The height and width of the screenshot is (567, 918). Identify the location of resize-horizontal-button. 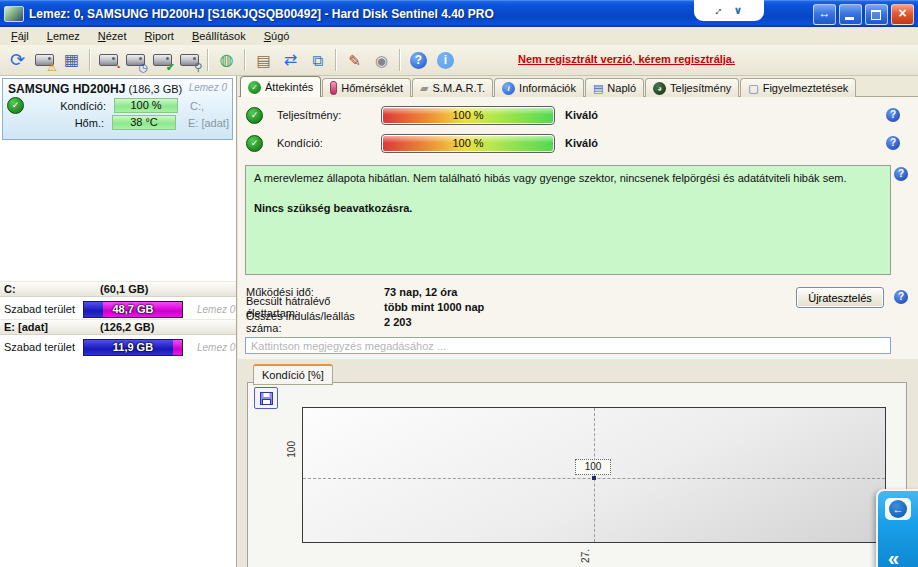
(824, 14).